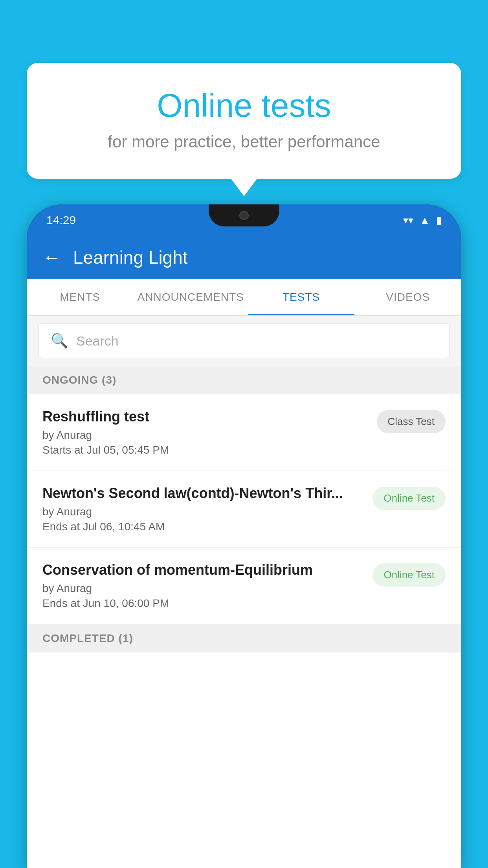 The image size is (488, 868). What do you see at coordinates (244, 220) in the screenshot?
I see `status-bar: 14:29 ▾▾ ▲ ▮` at bounding box center [244, 220].